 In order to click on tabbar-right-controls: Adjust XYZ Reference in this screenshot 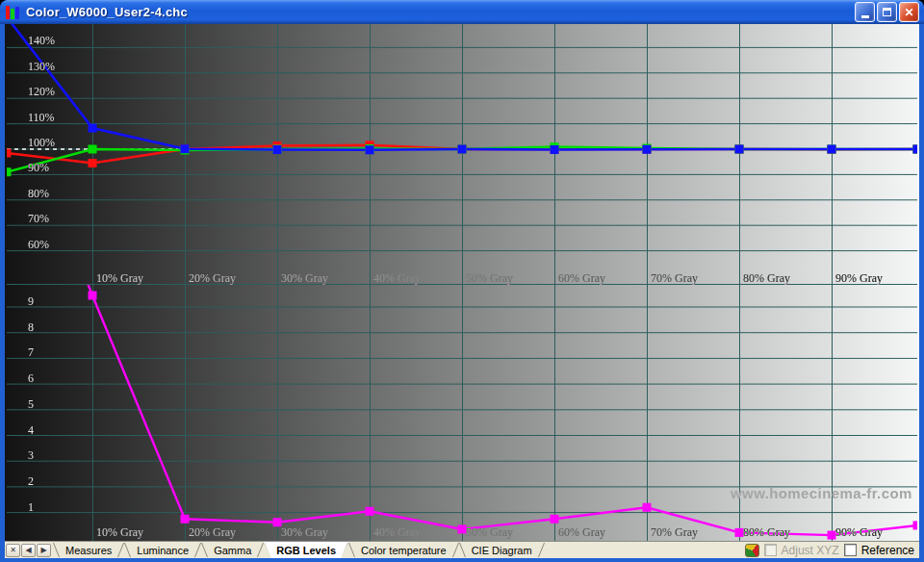, I will do `click(832, 550)`.